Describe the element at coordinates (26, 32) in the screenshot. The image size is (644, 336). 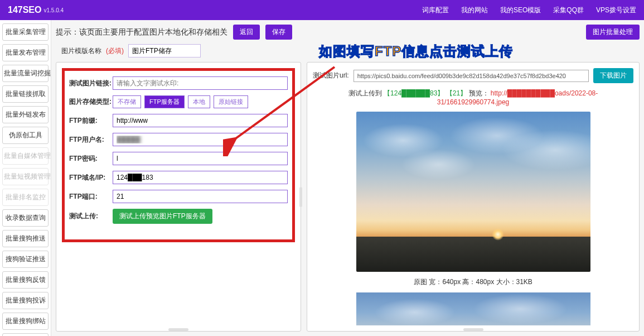
I see `sidebar-item: 批量采集管理` at that location.